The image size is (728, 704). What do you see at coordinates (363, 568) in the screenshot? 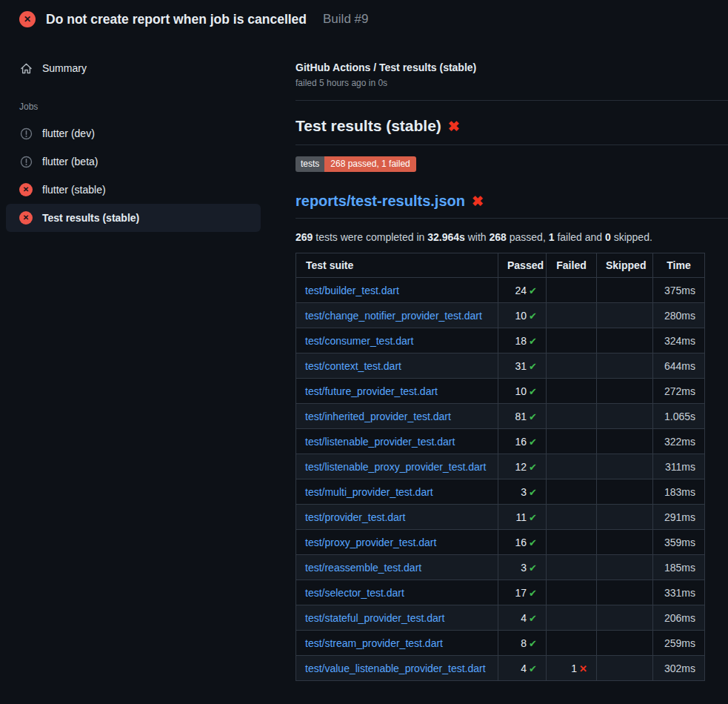
I see `test-suite-link: test/reassemble_test.dart` at bounding box center [363, 568].